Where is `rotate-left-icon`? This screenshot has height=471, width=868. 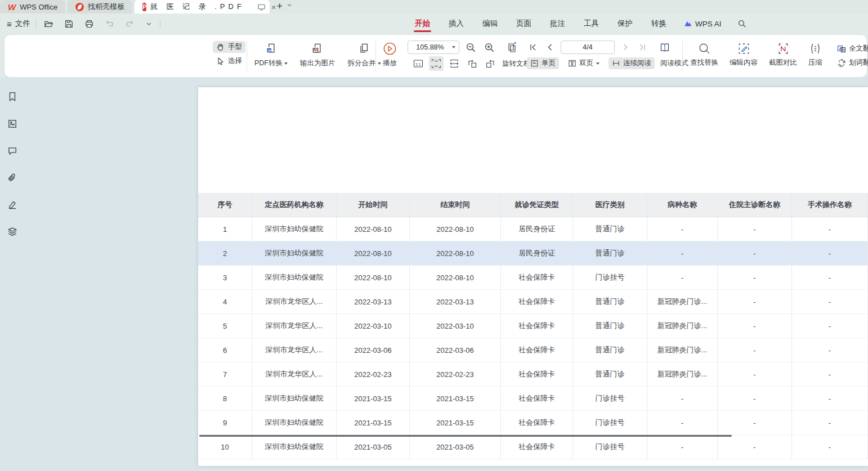
rotate-left-icon is located at coordinates (472, 64).